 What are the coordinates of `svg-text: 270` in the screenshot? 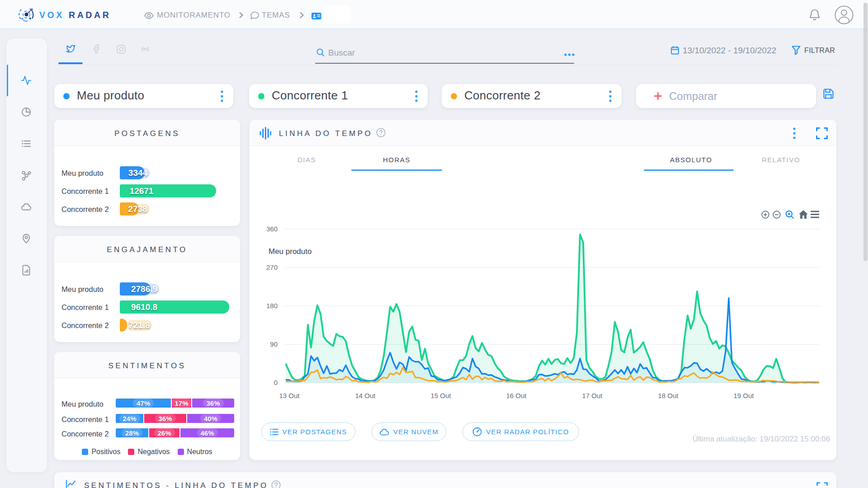 It's located at (272, 267).